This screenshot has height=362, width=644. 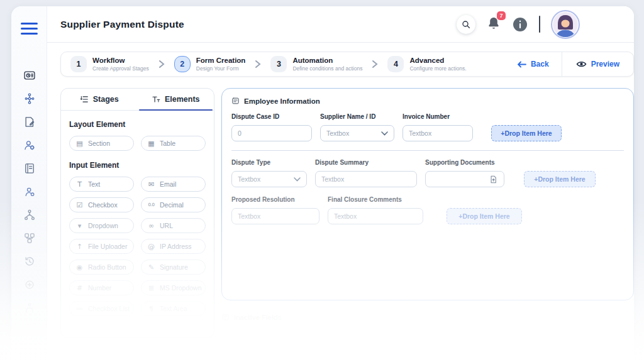 I want to click on drop-zone-1: +Drop Item Here, so click(x=526, y=133).